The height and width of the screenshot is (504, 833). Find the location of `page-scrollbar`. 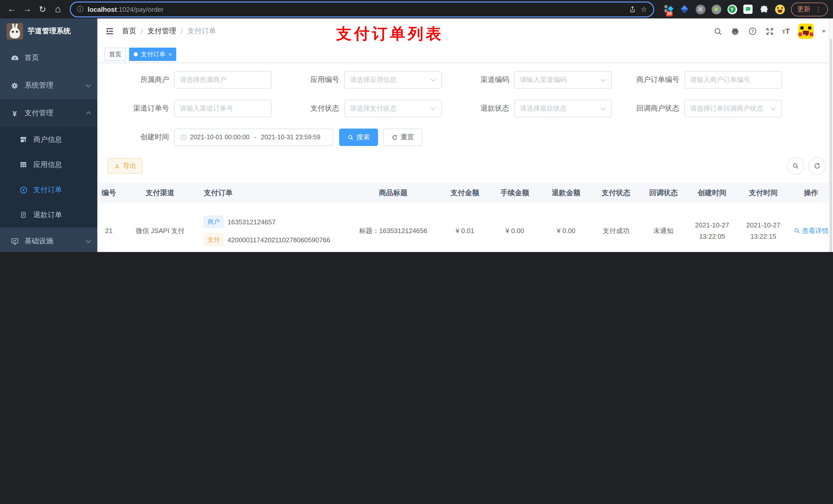

page-scrollbar is located at coordinates (831, 135).